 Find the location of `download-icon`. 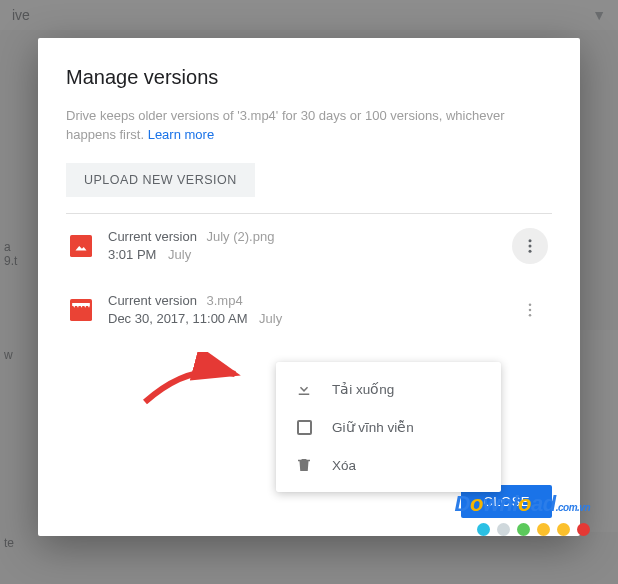

download-icon is located at coordinates (304, 389).